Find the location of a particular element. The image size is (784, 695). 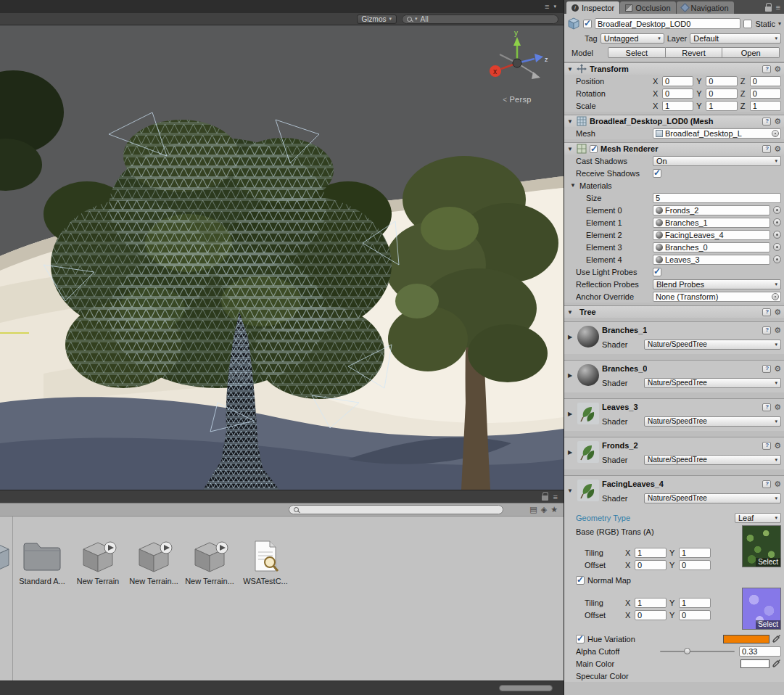

rotation-y-field: 0 is located at coordinates (721, 94).